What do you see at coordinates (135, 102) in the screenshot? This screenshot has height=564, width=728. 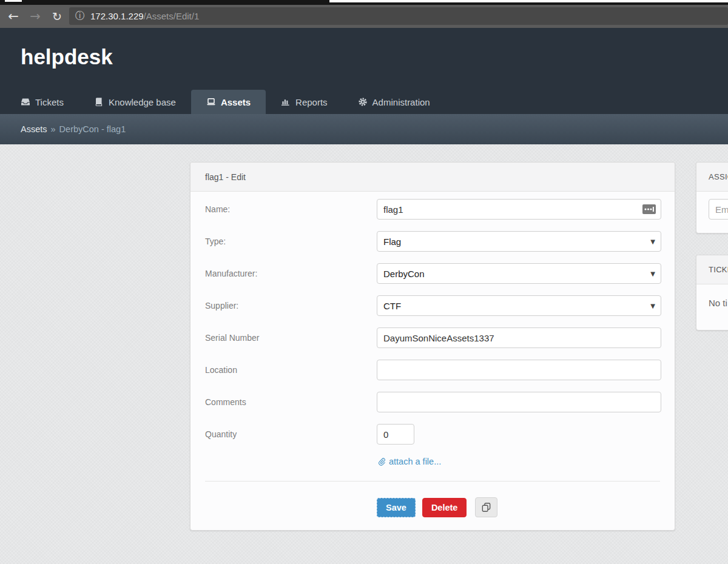 I see `tab-knowledge-base: Knowledge base` at bounding box center [135, 102].